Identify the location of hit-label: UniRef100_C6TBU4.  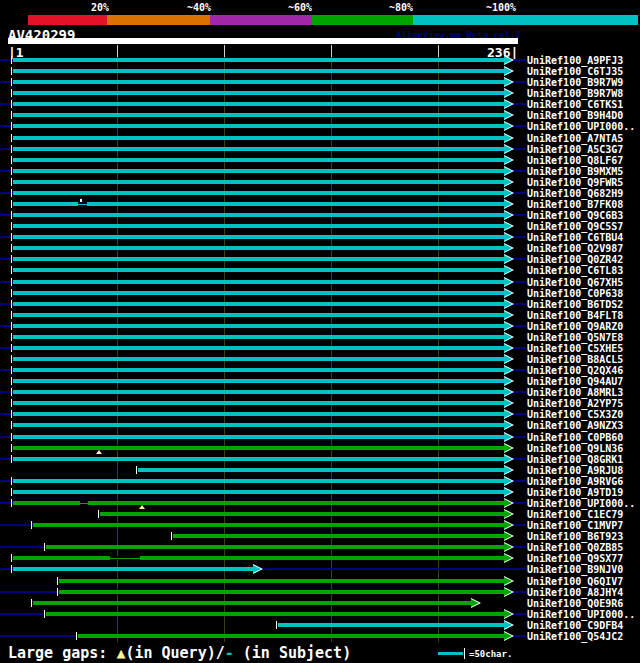
(575, 238).